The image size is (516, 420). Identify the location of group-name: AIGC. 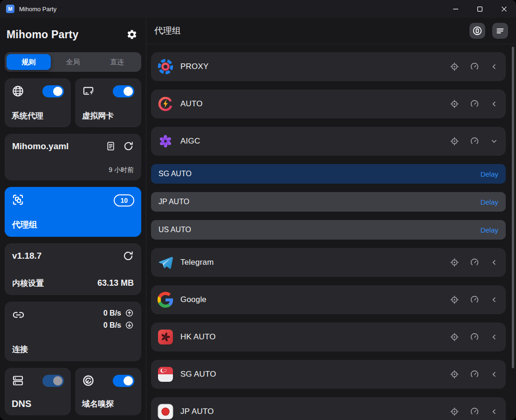
(190, 141).